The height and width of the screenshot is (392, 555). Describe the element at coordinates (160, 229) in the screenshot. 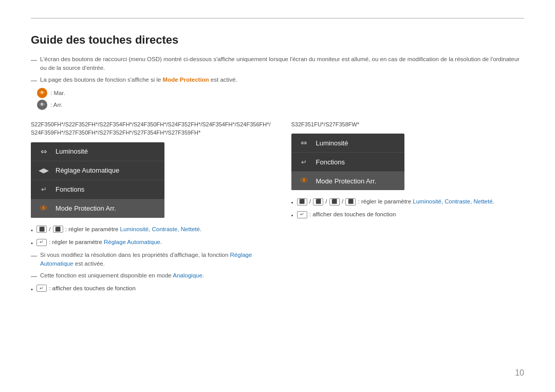

I see `luminosite-link: Luminosité, Contraste, Netteté` at that location.